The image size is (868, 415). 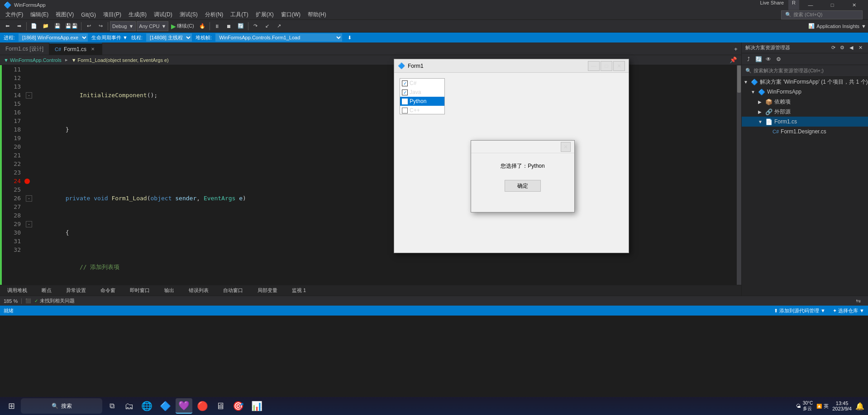 What do you see at coordinates (147, 406) in the screenshot?
I see `taskbar-edge: 🌐` at bounding box center [147, 406].